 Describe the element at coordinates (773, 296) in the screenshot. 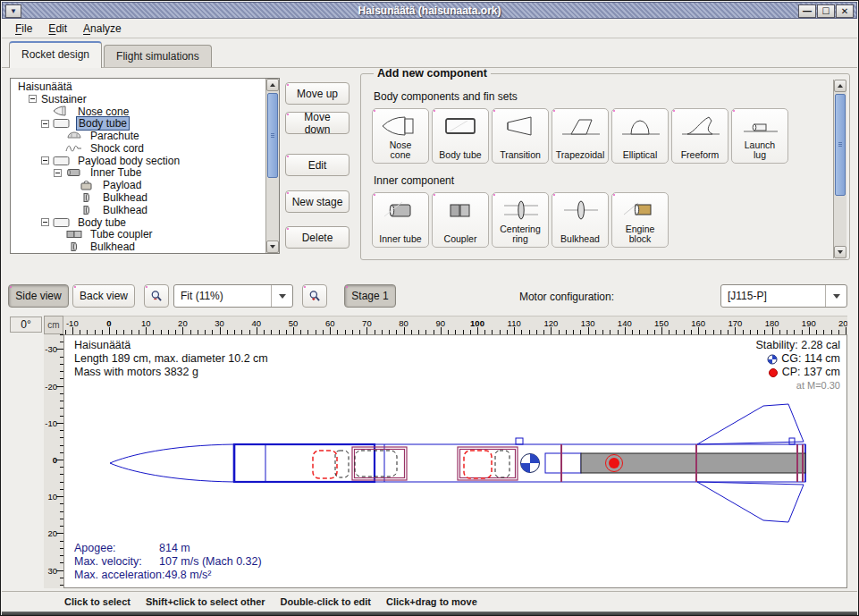

I see `motor-configuration-value: [J115-P]` at that location.